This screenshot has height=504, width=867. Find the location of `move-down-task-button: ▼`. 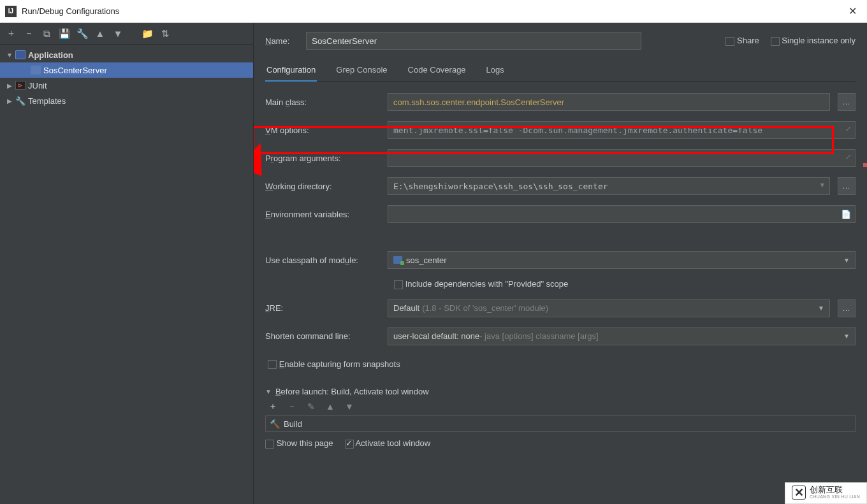

move-down-task-button: ▼ is located at coordinates (349, 407).